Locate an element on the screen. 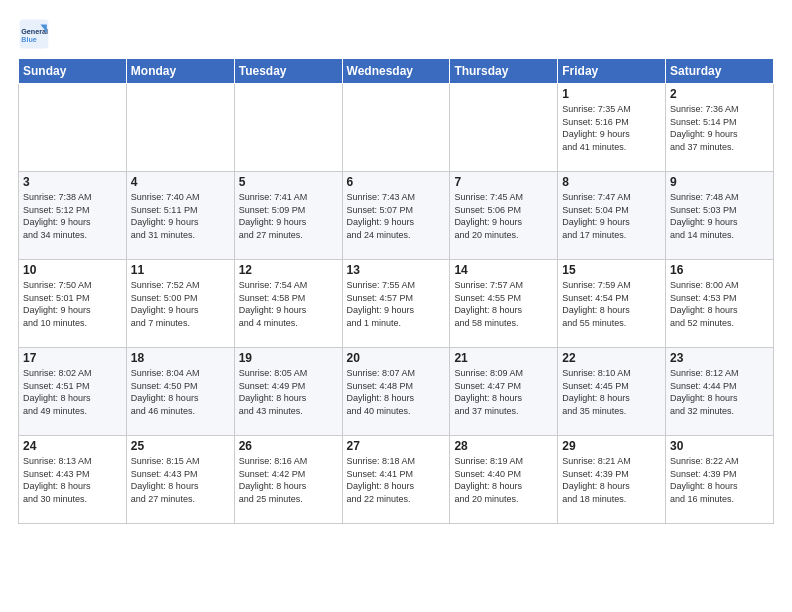  day-content: Sunrise: 8:16 AM Sunset: 4:42 PM Dayligh… is located at coordinates (288, 480).